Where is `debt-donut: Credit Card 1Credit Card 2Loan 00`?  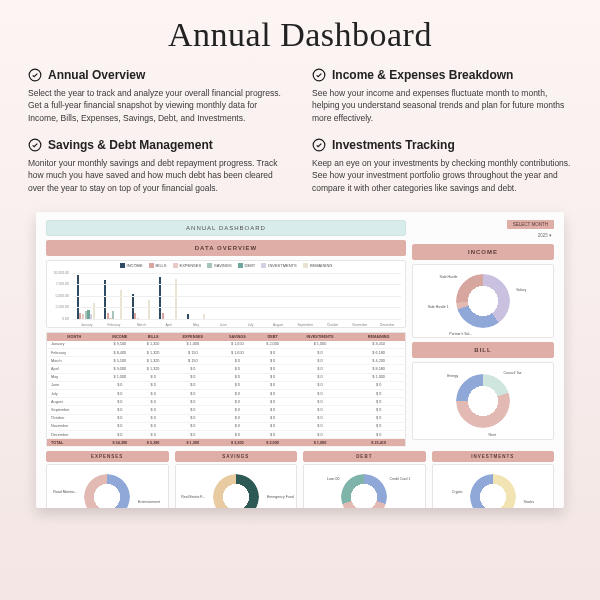 debt-donut: Credit Card 1Credit Card 2Loan 00 is located at coordinates (364, 486).